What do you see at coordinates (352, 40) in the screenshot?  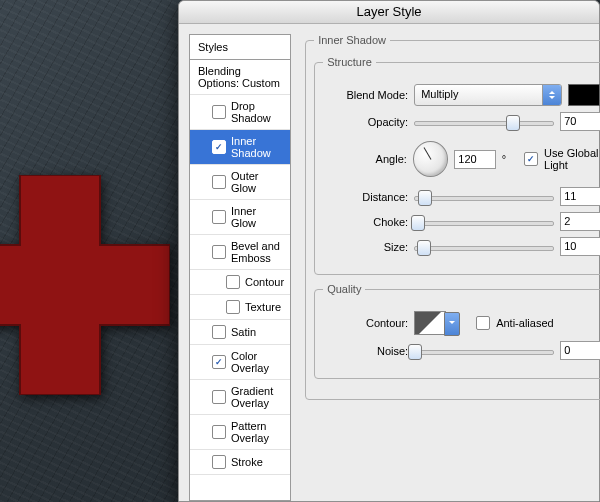 I see `panel-title: Inner Shadow` at bounding box center [352, 40].